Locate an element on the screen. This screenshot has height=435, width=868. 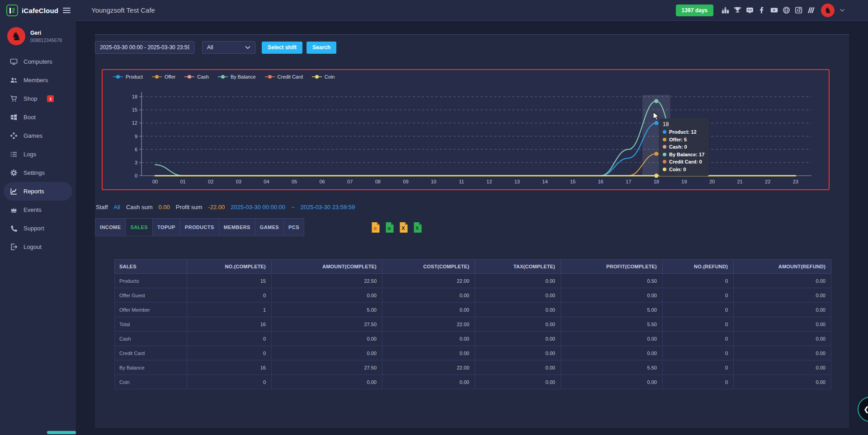
legend-cash: Cash is located at coordinates (196, 77).